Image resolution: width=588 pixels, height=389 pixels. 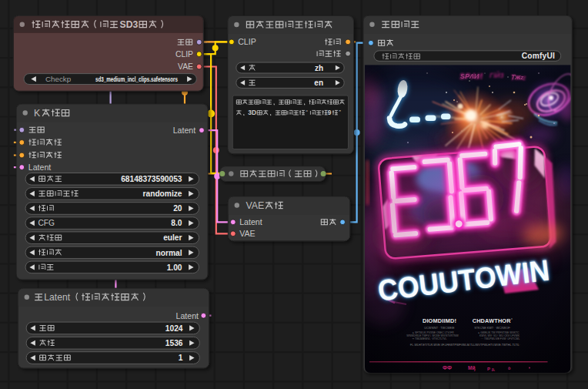 I want to click on svg-text: 1024, so click(x=174, y=328).